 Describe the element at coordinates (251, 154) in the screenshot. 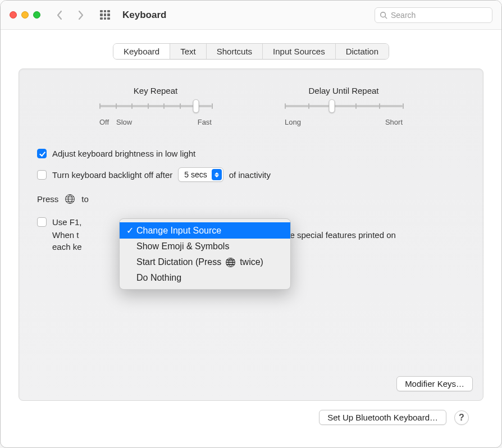

I see `brightness-row: Adjust keyboard brightness in low light` at that location.